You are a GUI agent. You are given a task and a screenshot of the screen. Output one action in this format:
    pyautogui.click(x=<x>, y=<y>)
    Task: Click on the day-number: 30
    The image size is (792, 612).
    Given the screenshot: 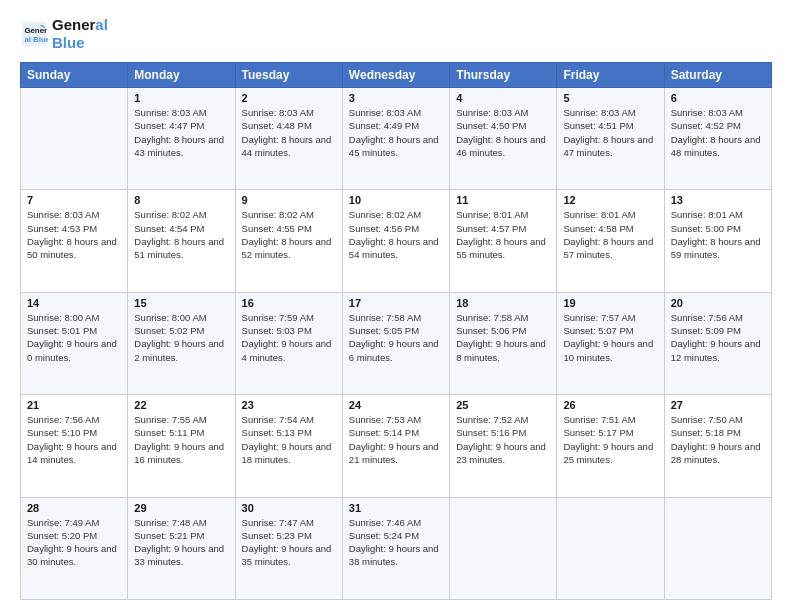 What is the action you would take?
    pyautogui.click(x=289, y=508)
    